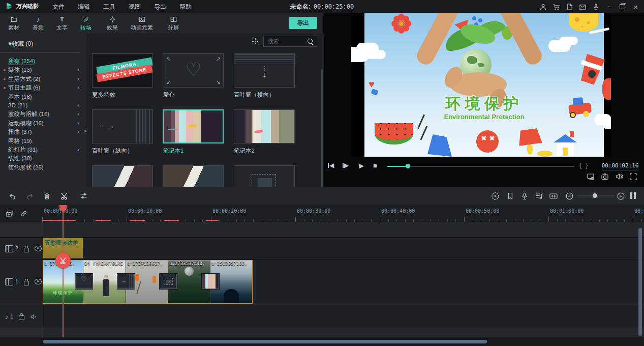  What do you see at coordinates (346, 165) in the screenshot?
I see `next-frame-button: ▶` at bounding box center [346, 165].